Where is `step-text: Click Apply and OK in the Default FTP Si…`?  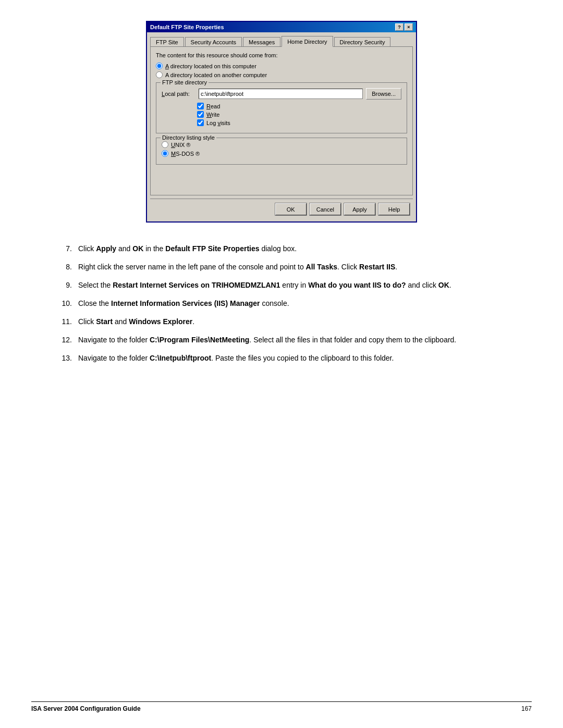 step-text: Click Apply and OK in the Default FTP Si… is located at coordinates (292, 249).